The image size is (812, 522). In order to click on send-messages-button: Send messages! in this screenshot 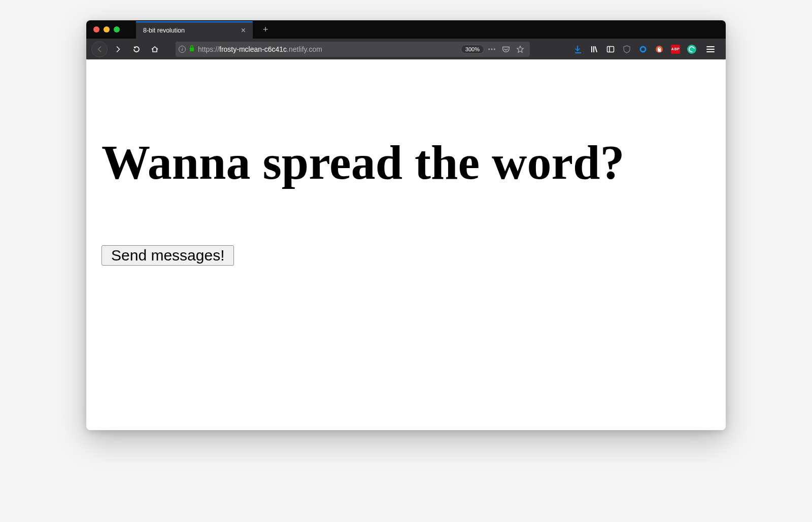, I will do `click(167, 255)`.